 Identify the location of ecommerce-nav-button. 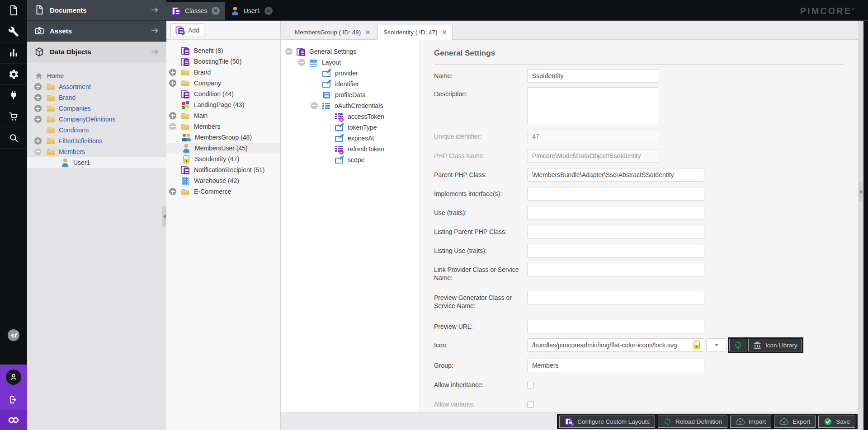
(14, 117).